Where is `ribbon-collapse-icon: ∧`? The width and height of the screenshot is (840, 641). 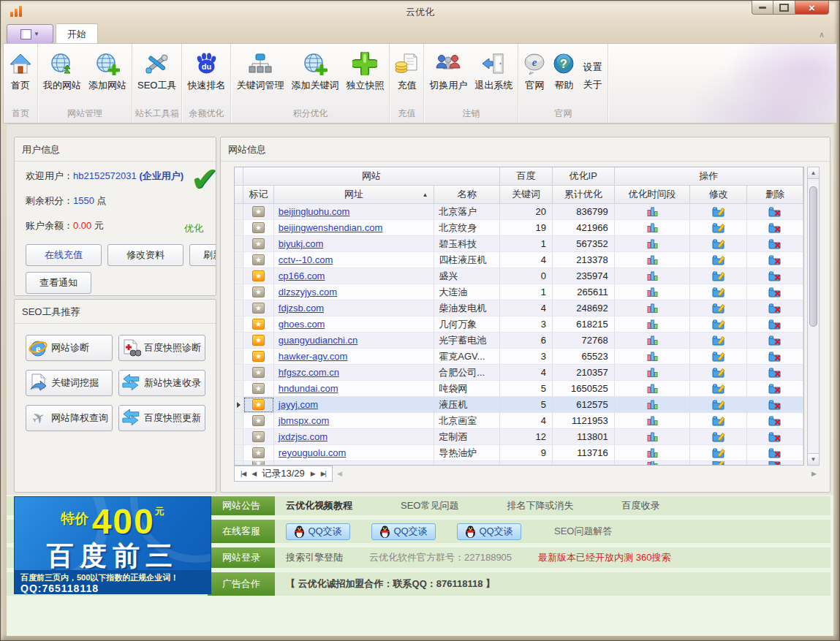 ribbon-collapse-icon: ∧ is located at coordinates (822, 35).